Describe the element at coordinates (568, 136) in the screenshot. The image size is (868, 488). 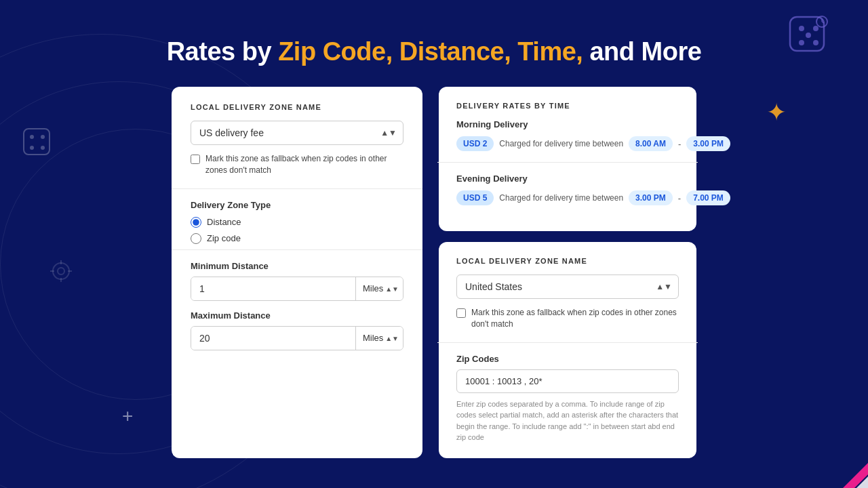
I see `morning-delivery-block: Morning Delivery USD 2 Charged for deliv…` at that location.